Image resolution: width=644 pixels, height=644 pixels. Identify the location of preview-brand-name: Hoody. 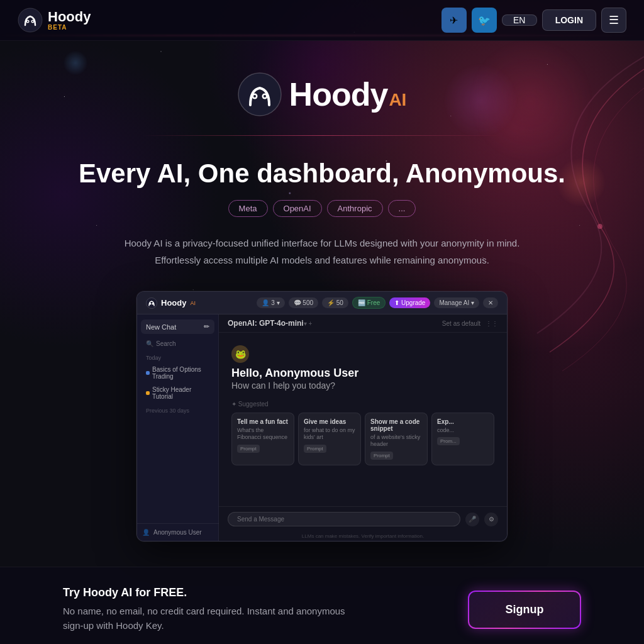
(174, 303).